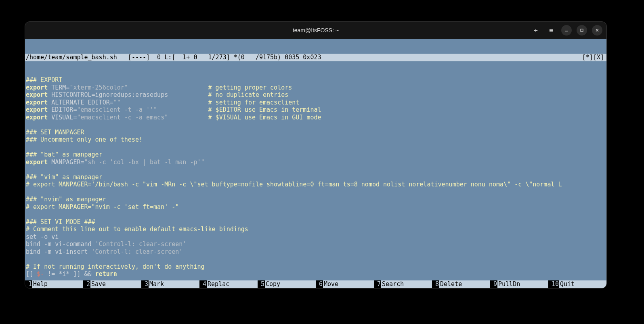 The image size is (644, 324). Describe the element at coordinates (87, 284) in the screenshot. I see `fkey-number: 2` at that location.